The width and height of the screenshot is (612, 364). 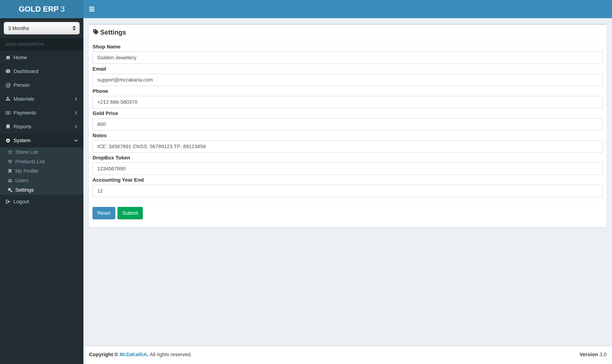 What do you see at coordinates (9, 71) in the screenshot?
I see `dashboard-icon` at bounding box center [9, 71].